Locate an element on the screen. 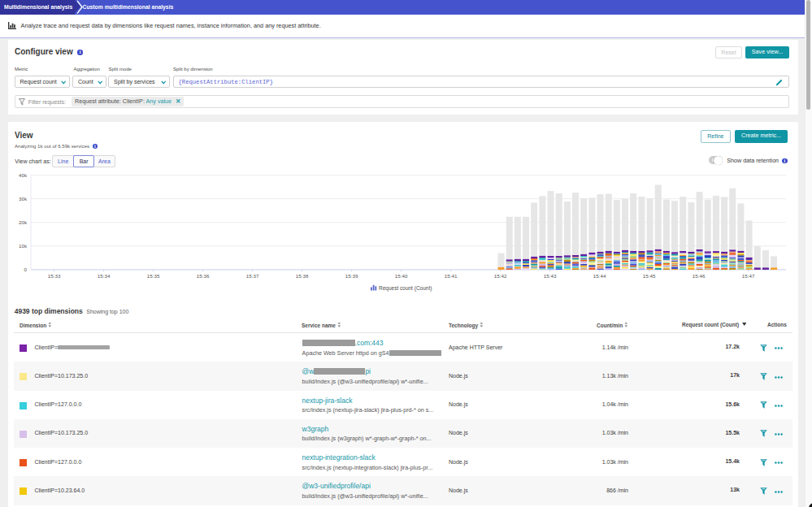  svg-text: 0 is located at coordinates (26, 270).